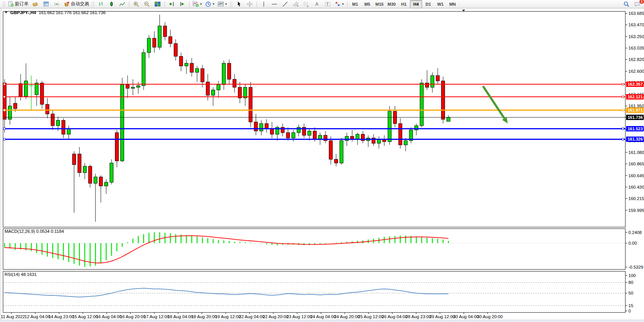 Image resolution: width=644 pixels, height=322 pixels. Describe the element at coordinates (630, 311) in the screenshot. I see `svg-text: 0` at that location.